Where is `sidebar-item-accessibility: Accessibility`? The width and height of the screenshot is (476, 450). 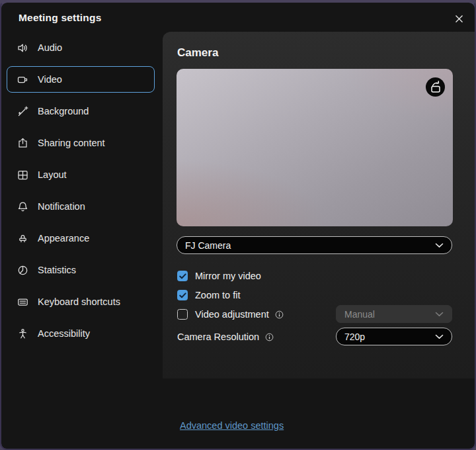
sidebar-item-accessibility: Accessibility is located at coordinates (81, 334).